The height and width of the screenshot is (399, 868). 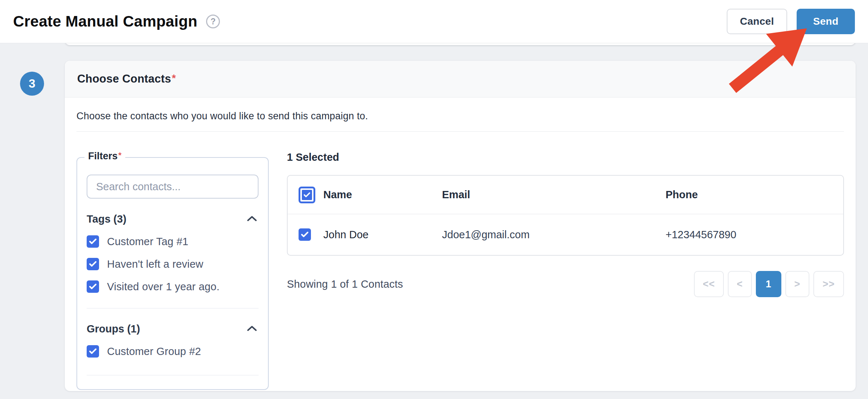 What do you see at coordinates (754, 235) in the screenshot?
I see `cell-phone: +12344567890` at bounding box center [754, 235].